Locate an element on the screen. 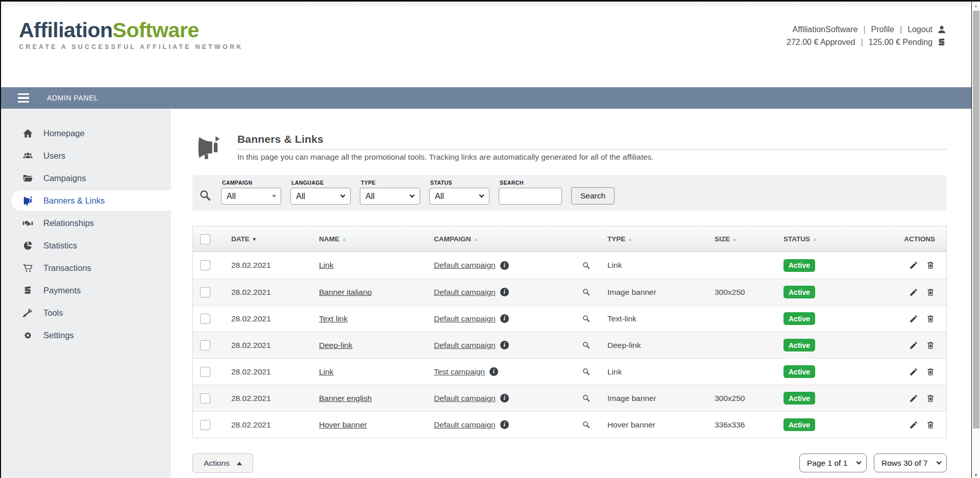 The height and width of the screenshot is (478, 980). megaphone-icon is located at coordinates (28, 201).